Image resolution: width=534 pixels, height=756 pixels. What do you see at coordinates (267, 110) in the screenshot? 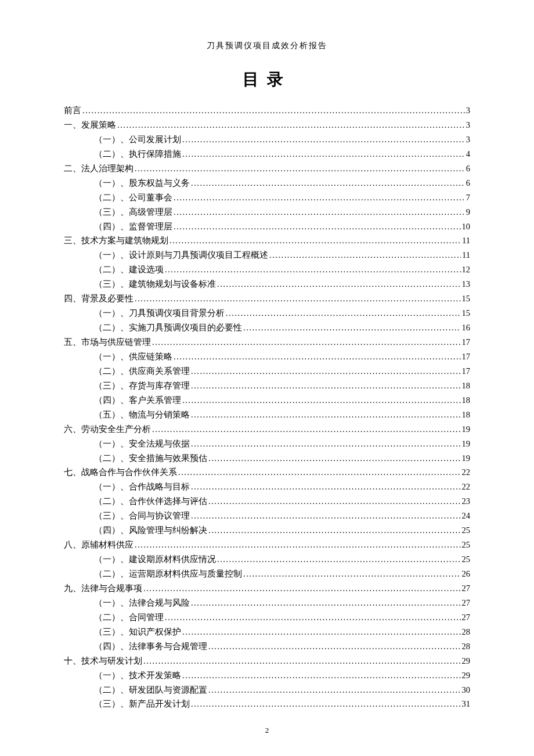
I see `toc-entry: 前言3` at bounding box center [267, 110].